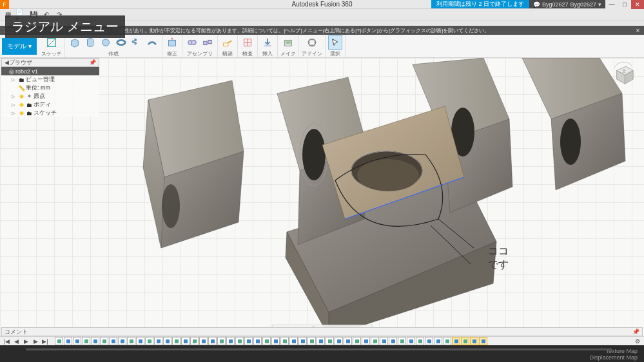 The image size is (644, 362). Describe the element at coordinates (248, 43) in the screenshot. I see `inspect-icon` at that location.